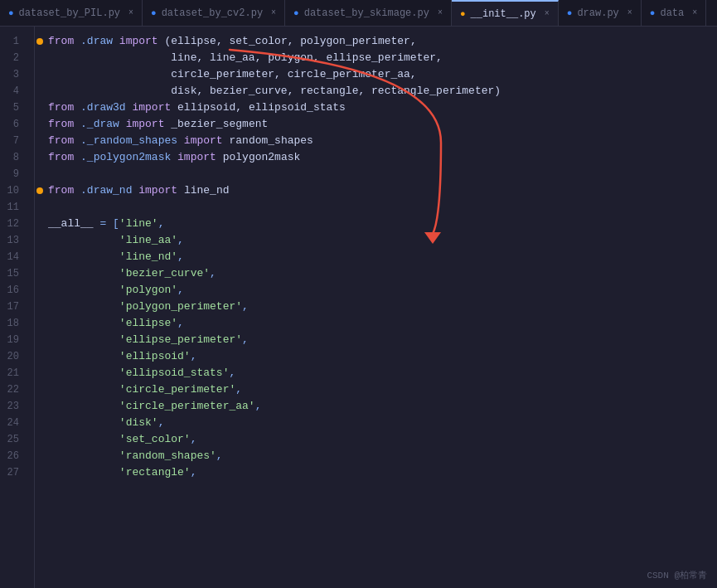 The height and width of the screenshot is (588, 717). What do you see at coordinates (167, 456) in the screenshot?
I see `token: 'random_shapes'` at bounding box center [167, 456].